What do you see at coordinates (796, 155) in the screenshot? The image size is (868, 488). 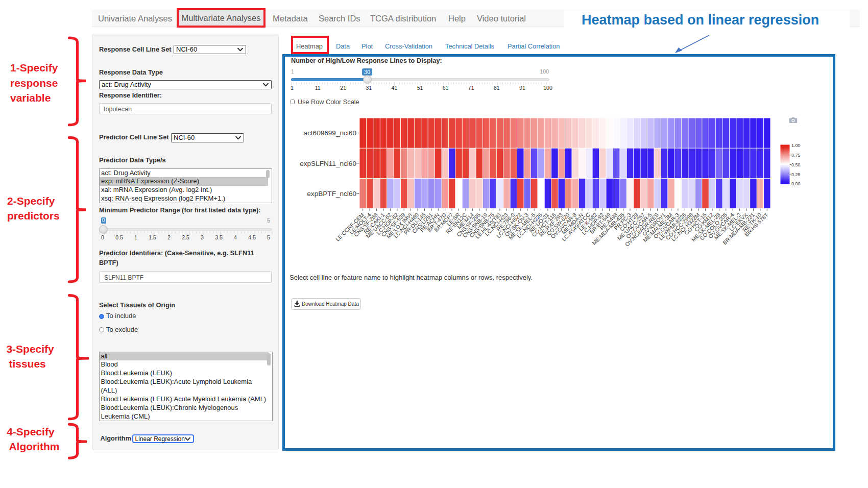 I see `svg-text: 0.75` at bounding box center [796, 155].